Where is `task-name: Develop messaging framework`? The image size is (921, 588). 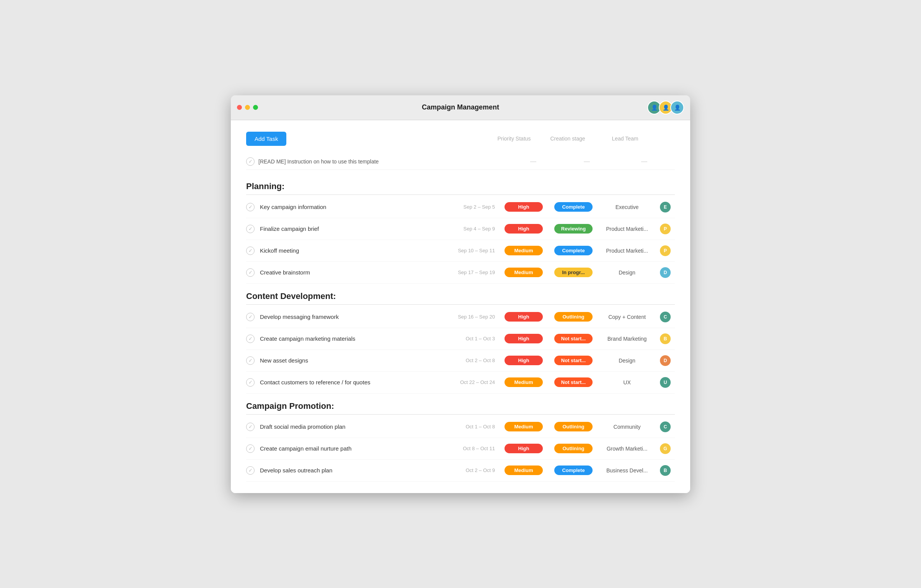 task-name: Develop messaging framework is located at coordinates (349, 317).